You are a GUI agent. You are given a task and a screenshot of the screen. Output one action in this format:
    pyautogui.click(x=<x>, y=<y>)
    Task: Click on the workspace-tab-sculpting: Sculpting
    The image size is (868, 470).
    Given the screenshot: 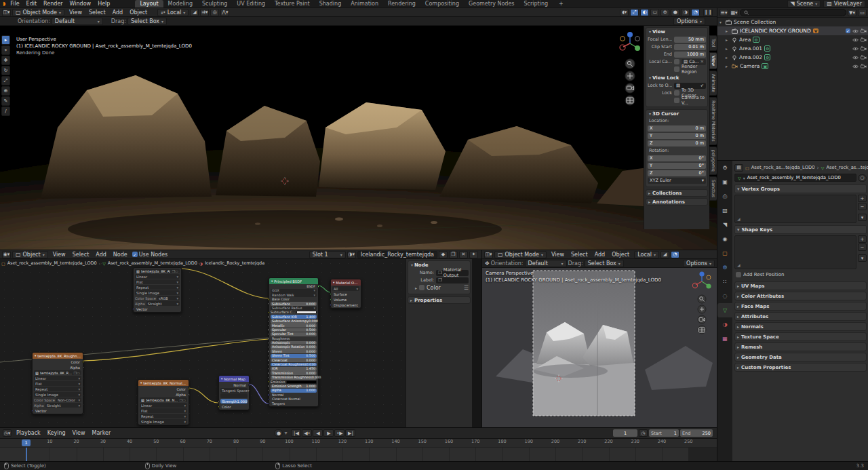 What is the action you would take?
    pyautogui.click(x=214, y=4)
    